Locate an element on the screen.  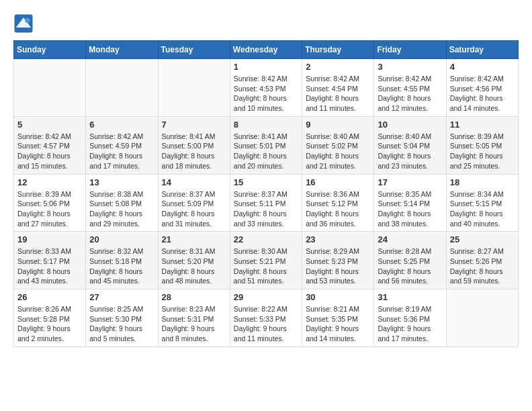
day-info: Sunrise: 8:27 AM Sunset: 5:26 PM Dayligh… is located at coordinates (482, 266).